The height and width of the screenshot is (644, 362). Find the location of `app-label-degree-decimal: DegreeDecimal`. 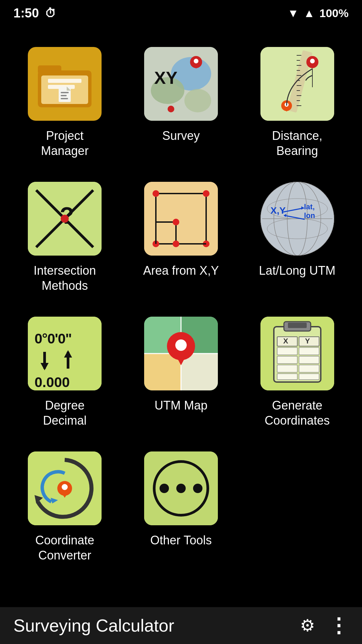

app-label-degree-decimal: DegreeDecimal is located at coordinates (65, 413).